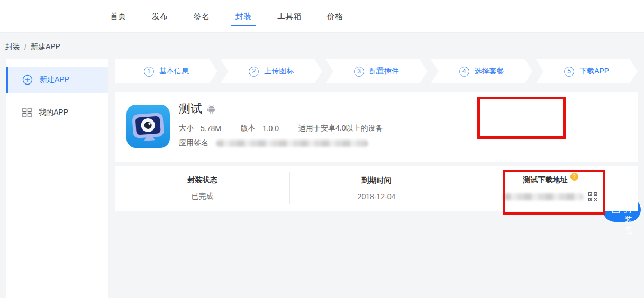 The width and height of the screenshot is (644, 298). I want to click on step-number-badge: 2, so click(254, 72).